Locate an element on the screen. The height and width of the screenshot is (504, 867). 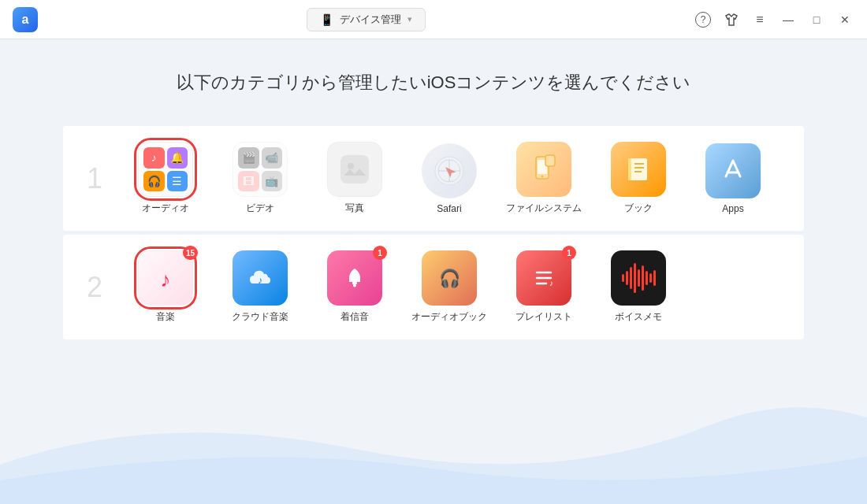
book-icon is located at coordinates (638, 169).